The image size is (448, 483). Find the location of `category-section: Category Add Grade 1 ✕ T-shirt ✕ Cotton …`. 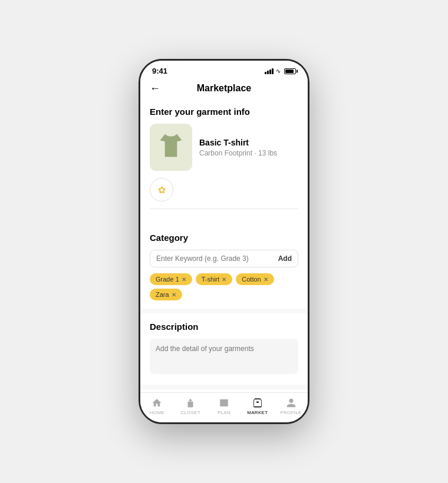

category-section: Category Add Grade 1 ✕ T-shirt ✕ Cotton … is located at coordinates (224, 266).